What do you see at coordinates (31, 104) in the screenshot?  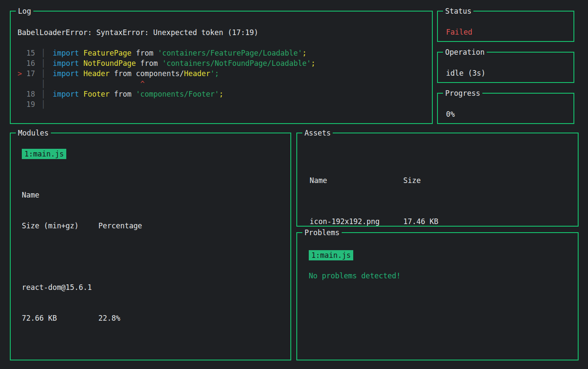 I see `line-number: 19` at bounding box center [31, 104].